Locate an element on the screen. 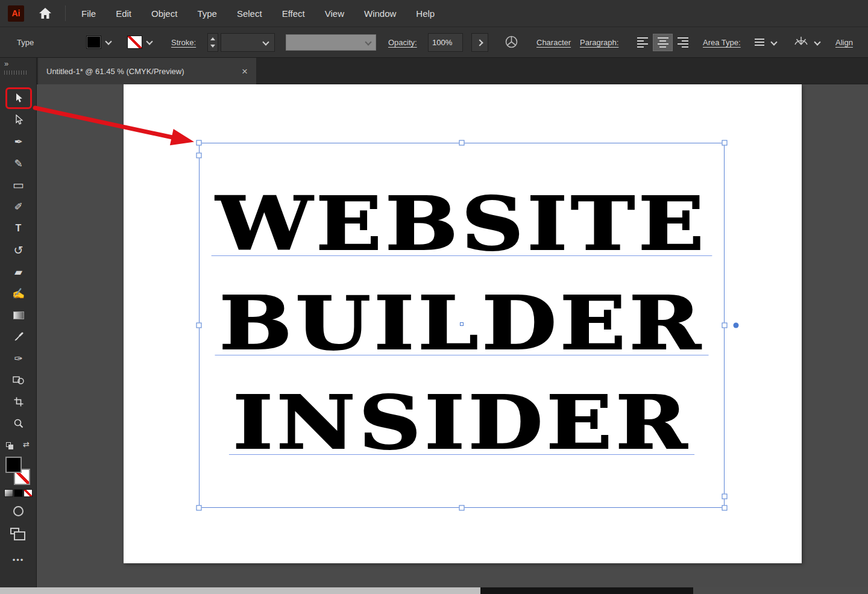 The image size is (868, 594). tab-close-icon: × is located at coordinates (245, 71).